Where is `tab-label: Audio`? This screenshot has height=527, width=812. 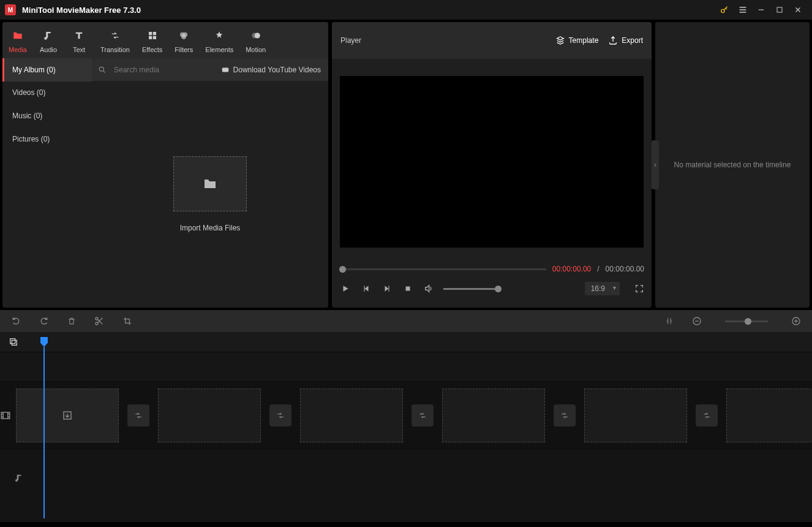
tab-label: Audio is located at coordinates (48, 50).